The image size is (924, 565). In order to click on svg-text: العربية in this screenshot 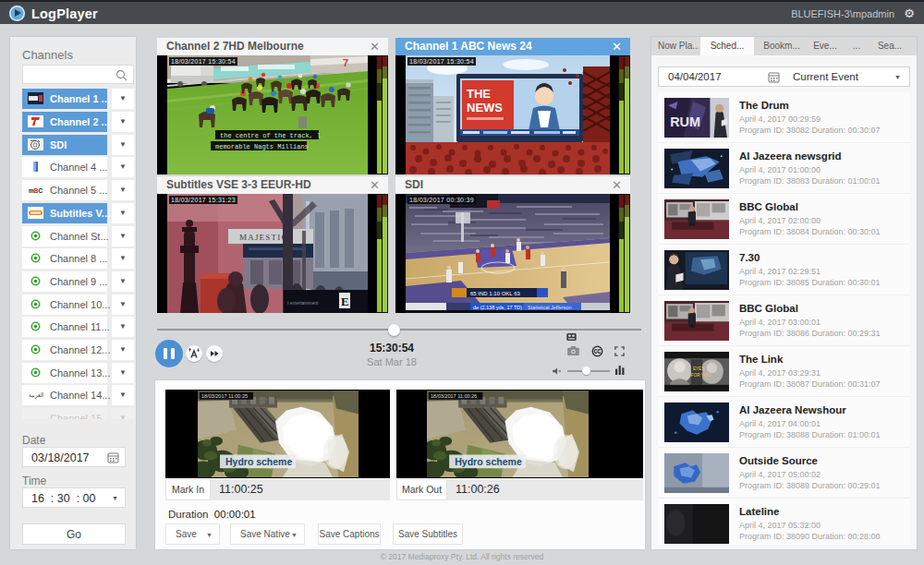, I will do `click(36, 395)`.